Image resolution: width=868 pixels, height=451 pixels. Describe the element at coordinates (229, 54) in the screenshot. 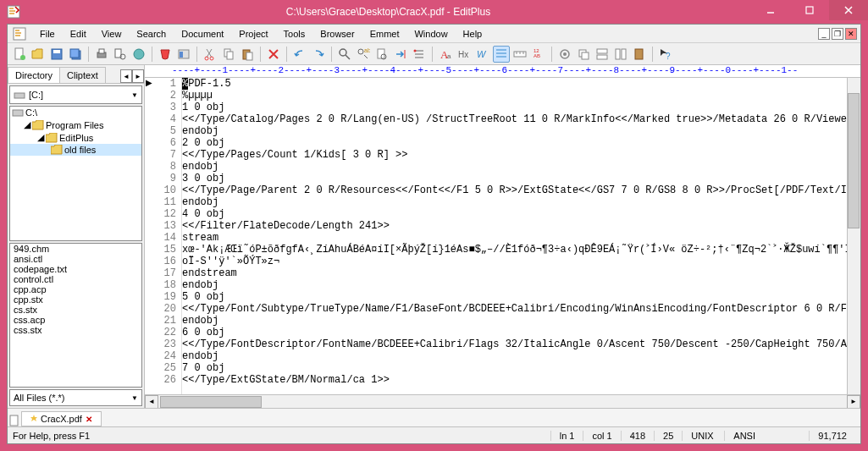

I see `copy-button` at that location.